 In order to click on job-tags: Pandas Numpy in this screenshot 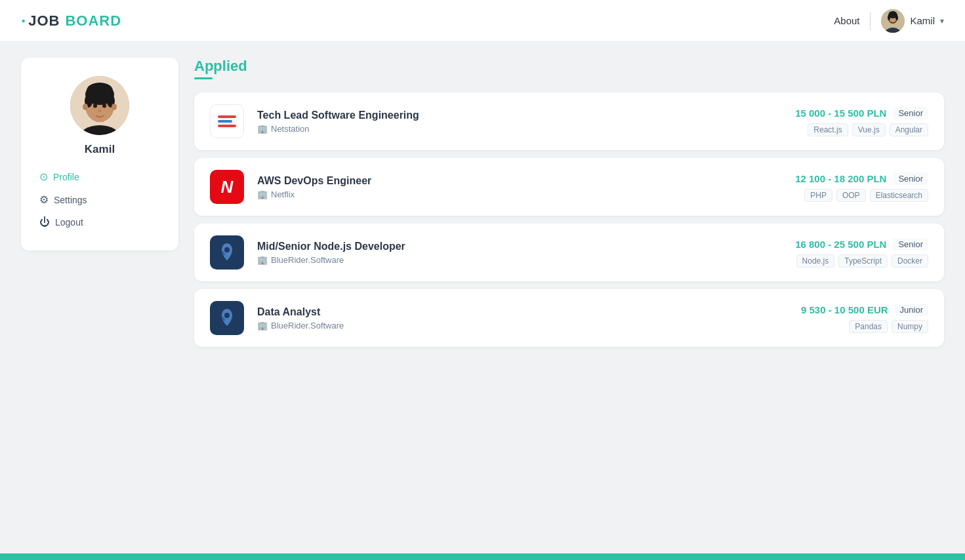, I will do `click(888, 327)`.